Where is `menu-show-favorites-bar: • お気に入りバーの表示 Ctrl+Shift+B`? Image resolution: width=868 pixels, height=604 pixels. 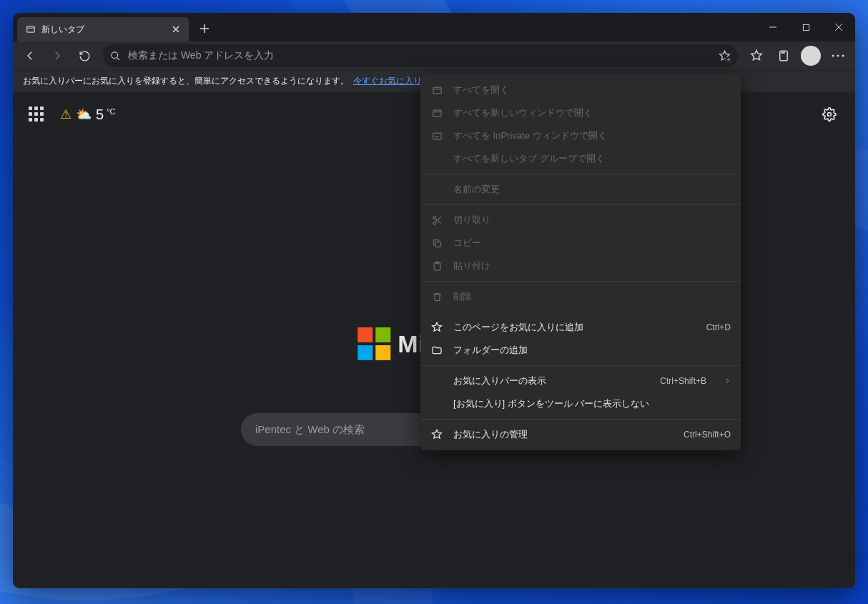 menu-show-favorites-bar: • お気に入りバーの表示 Ctrl+Shift+B is located at coordinates (581, 381).